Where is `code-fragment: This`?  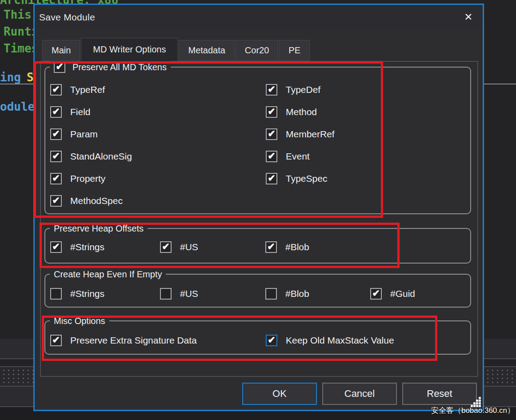 code-fragment: This is located at coordinates (18, 15).